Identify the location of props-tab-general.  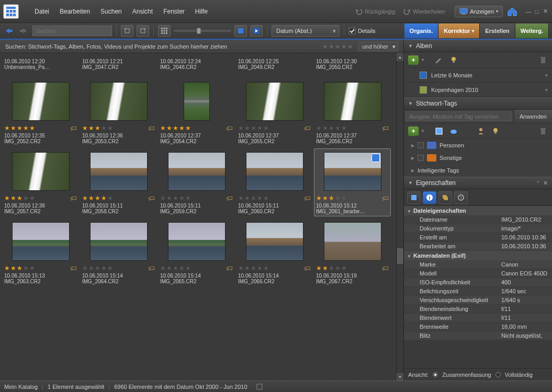
(414, 198).